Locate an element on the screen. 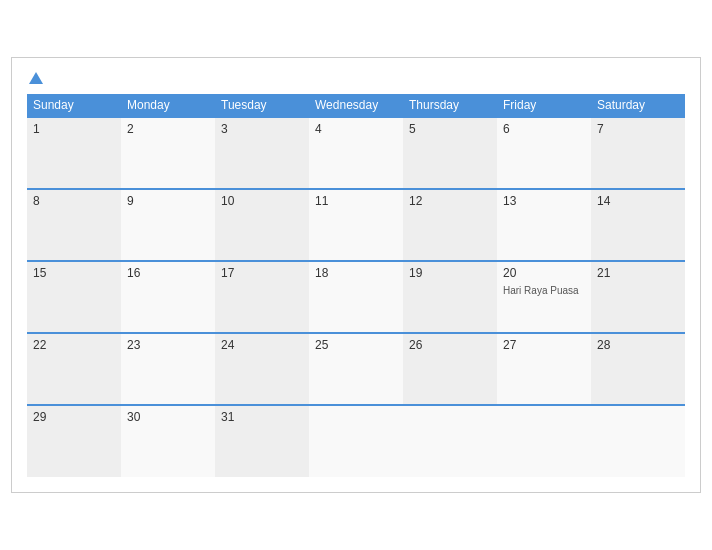 Image resolution: width=712 pixels, height=550 pixels. calendar-day-cell: 6 is located at coordinates (544, 153).